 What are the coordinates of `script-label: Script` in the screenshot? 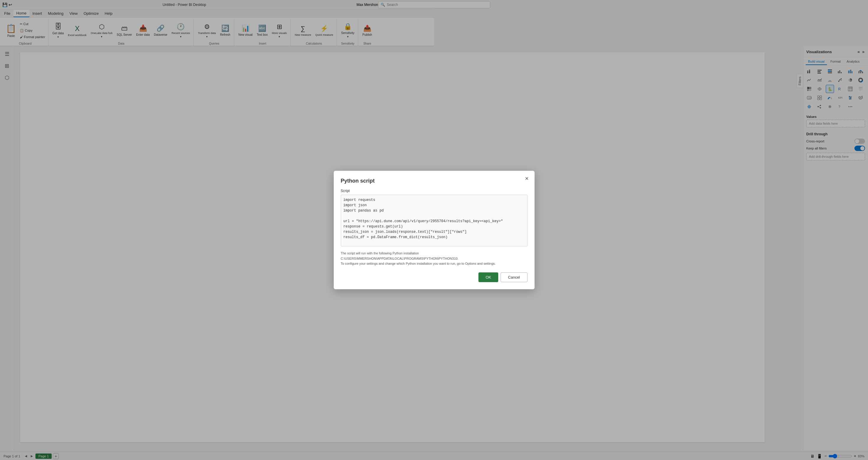 It's located at (388, 191).